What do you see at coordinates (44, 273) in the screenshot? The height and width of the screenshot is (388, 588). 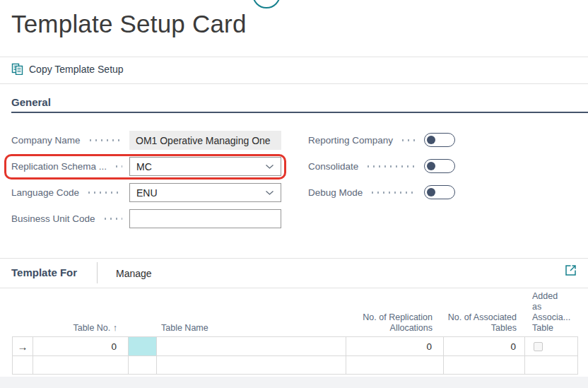 I see `template-for-section-heading: Template For` at bounding box center [44, 273].